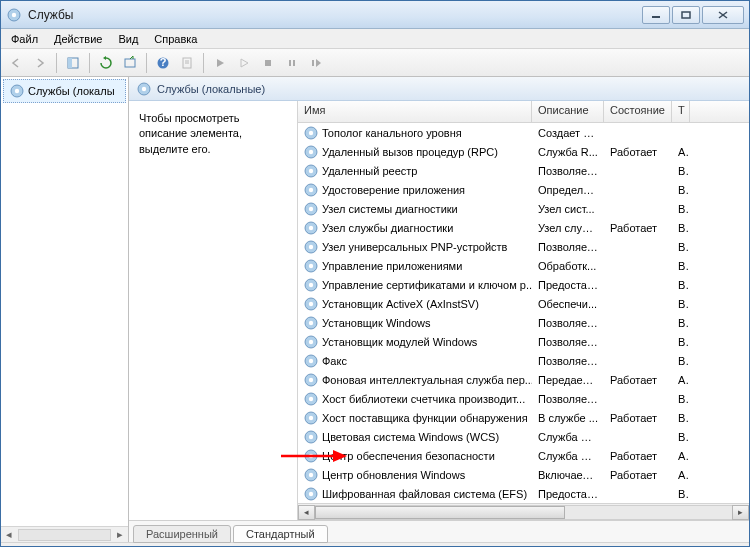 This screenshot has height=547, width=750. I want to click on service-name-cell: Центр обеспечения безопасности, so click(415, 456).